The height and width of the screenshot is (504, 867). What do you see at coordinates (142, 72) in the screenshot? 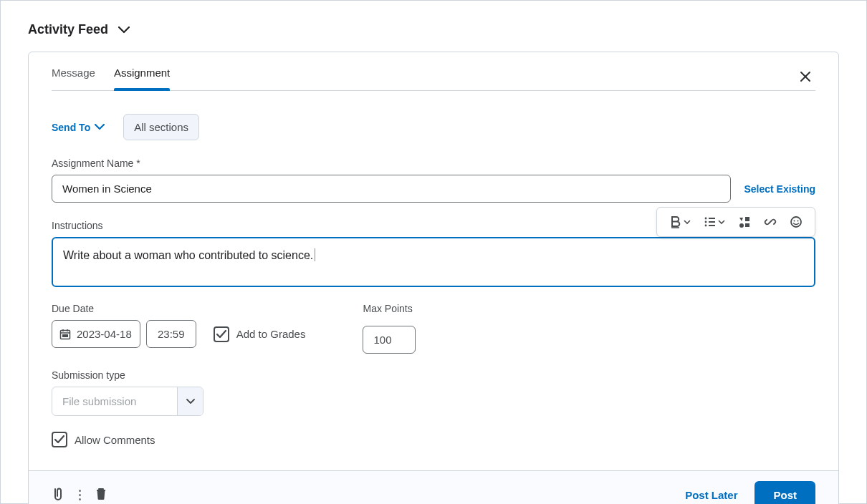
I see `tab-assignment: Assignment` at bounding box center [142, 72].